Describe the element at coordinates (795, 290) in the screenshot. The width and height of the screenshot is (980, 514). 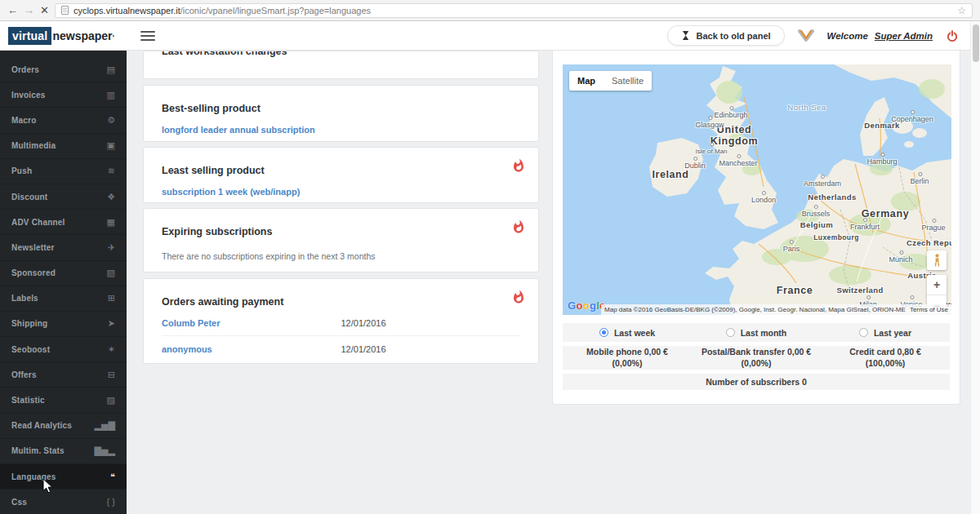
I see `map-label-france: France` at that location.